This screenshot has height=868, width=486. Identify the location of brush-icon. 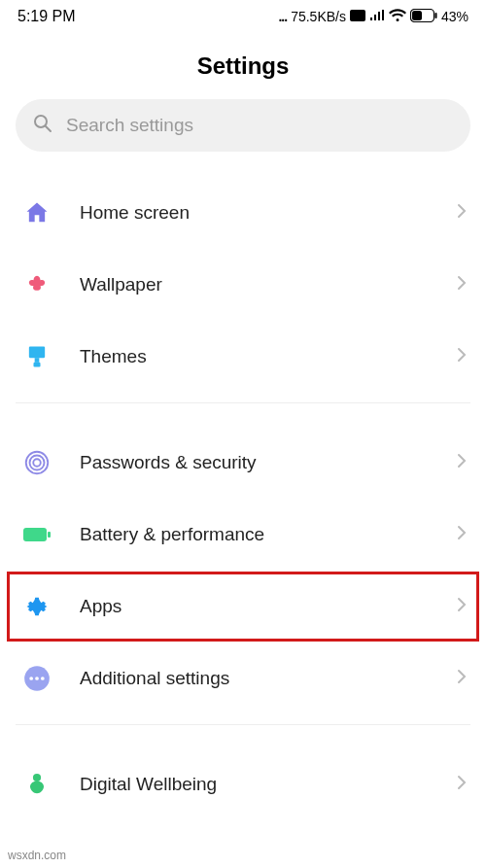
(37, 357).